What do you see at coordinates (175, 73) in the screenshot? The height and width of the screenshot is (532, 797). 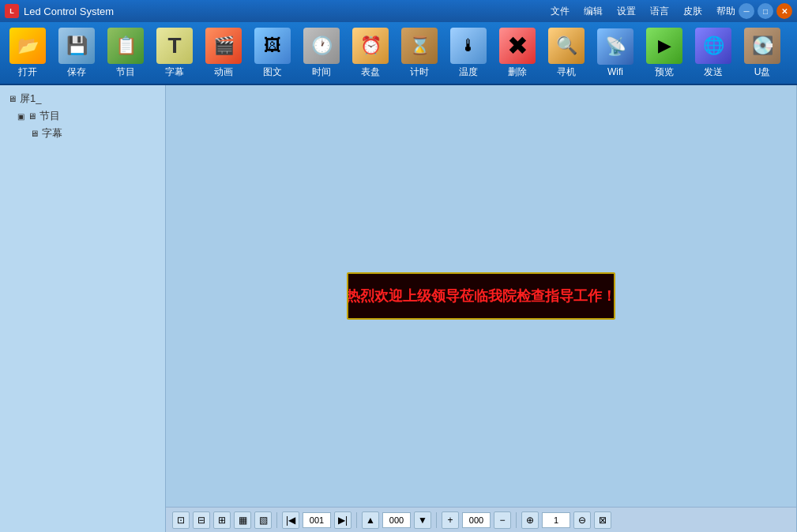 I see `subtitle-label: 字幕` at bounding box center [175, 73].